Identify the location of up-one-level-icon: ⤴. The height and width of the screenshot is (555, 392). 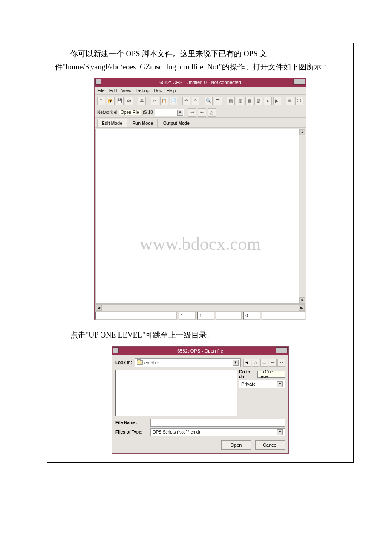
(247, 363).